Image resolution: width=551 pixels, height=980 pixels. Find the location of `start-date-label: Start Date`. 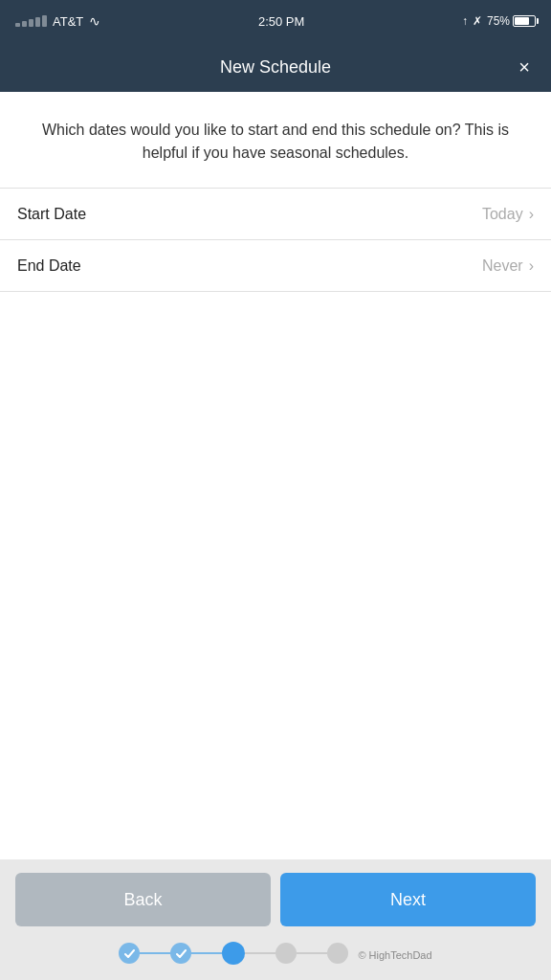

start-date-label: Start Date is located at coordinates (52, 214).